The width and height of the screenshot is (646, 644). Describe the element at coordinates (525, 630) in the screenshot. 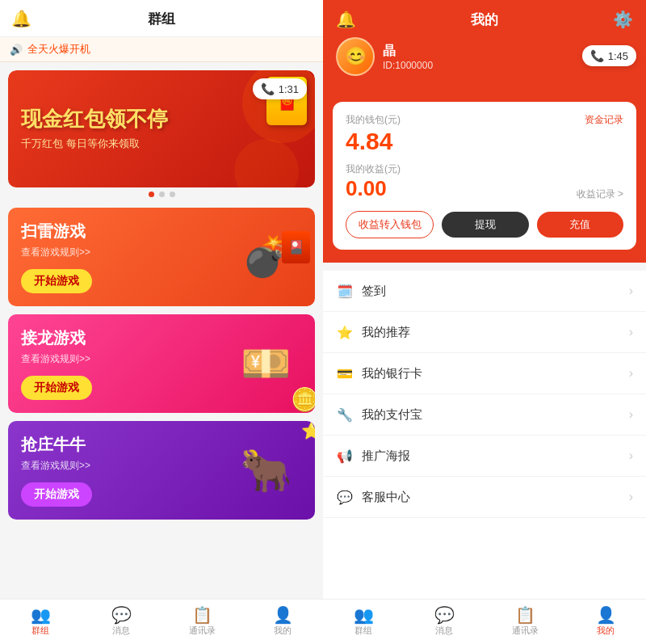

I see `nav-contacts-label-right: 通讯录` at that location.